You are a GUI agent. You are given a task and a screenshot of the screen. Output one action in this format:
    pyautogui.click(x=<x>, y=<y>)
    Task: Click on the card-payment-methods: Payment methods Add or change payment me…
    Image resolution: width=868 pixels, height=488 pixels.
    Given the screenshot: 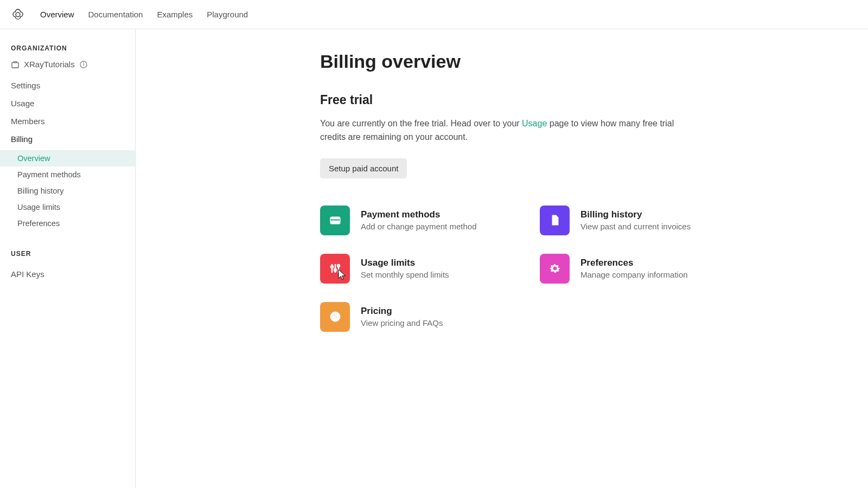 What is the action you would take?
    pyautogui.click(x=430, y=220)
    